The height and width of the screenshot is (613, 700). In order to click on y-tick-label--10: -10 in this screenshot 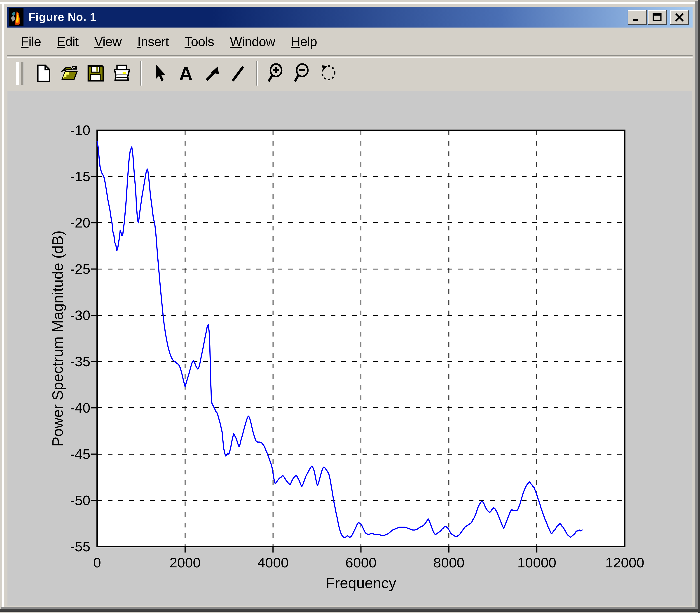, I will do `click(66, 130)`.